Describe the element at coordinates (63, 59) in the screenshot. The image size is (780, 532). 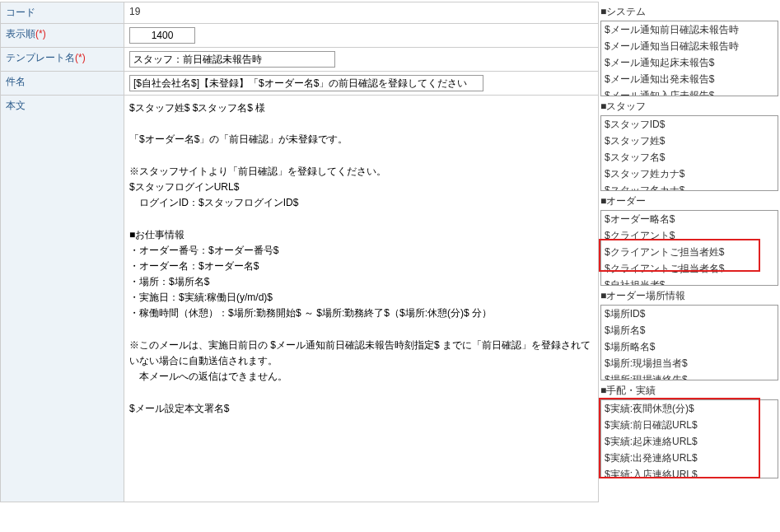
I see `template-name-label-cell: テンプレート名(*)` at that location.